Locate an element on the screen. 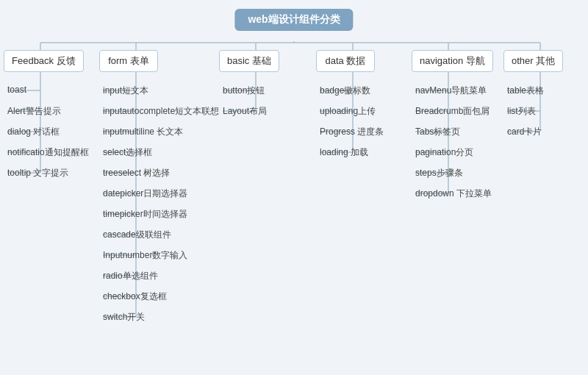  leaf-node: datepicker日期选择器 is located at coordinates (146, 194).